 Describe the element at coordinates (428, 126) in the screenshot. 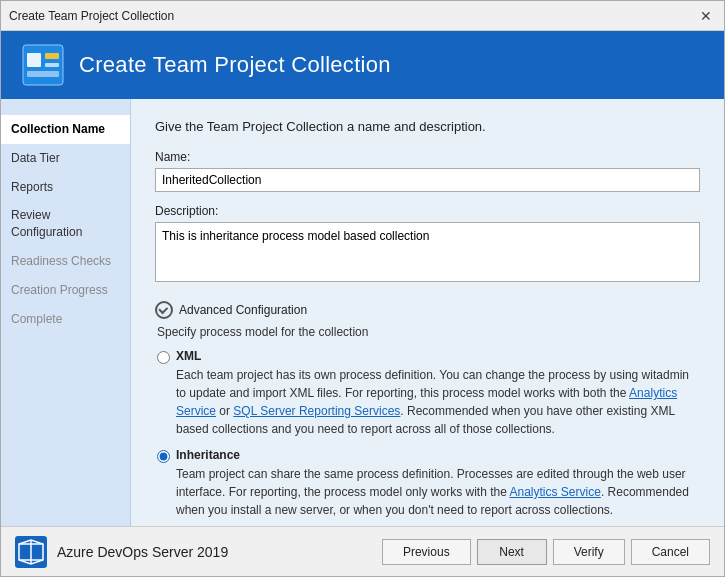

I see `section-description: Give the Team Project Collection a name …` at that location.